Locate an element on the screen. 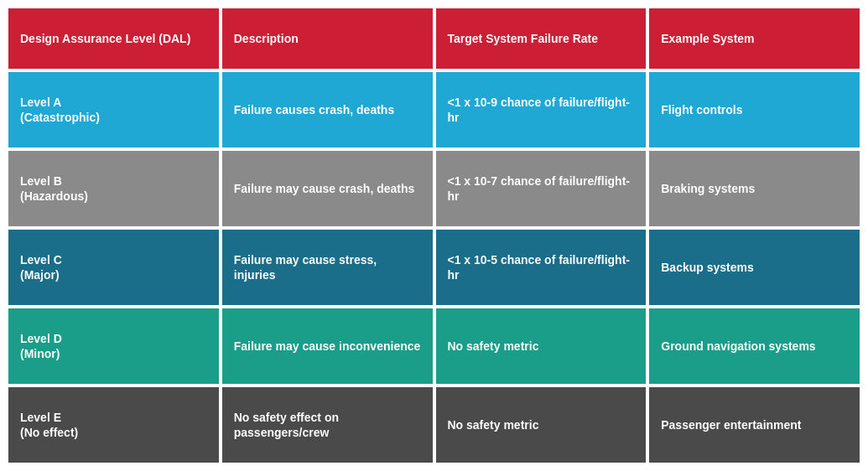 Image resolution: width=868 pixels, height=471 pixels. level-d-rate: No safety metric is located at coordinates (542, 346).